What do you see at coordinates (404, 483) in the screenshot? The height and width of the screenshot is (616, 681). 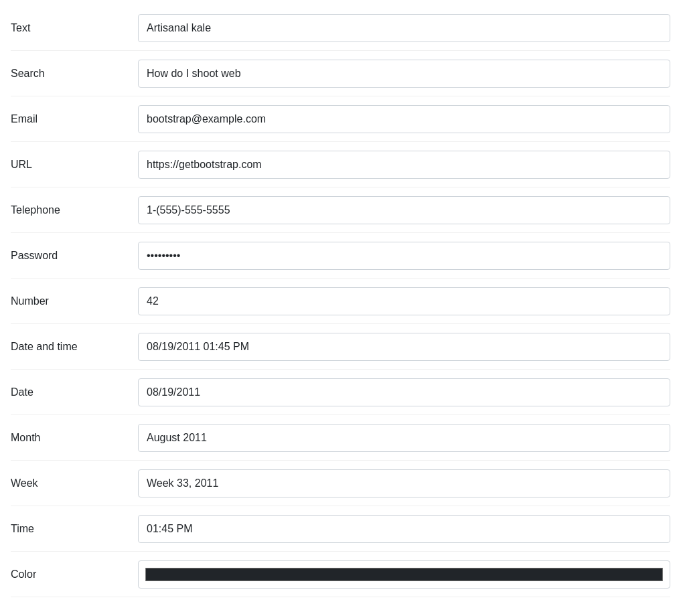 I see `input-week` at bounding box center [404, 483].